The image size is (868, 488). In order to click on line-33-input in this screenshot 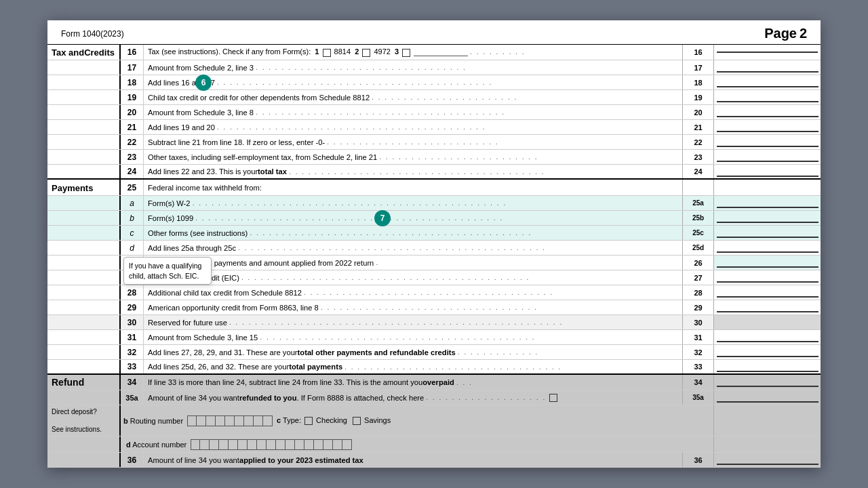, I will do `click(767, 367)`.